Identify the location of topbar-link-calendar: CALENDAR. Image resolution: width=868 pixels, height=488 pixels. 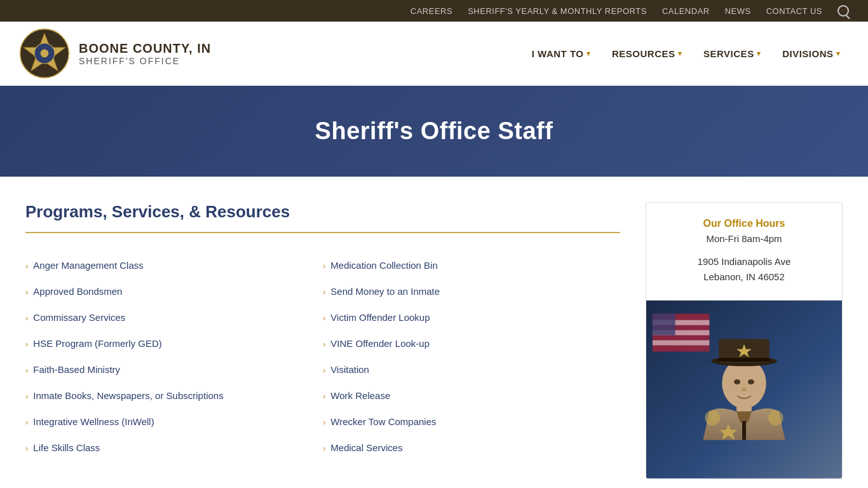
(686, 11).